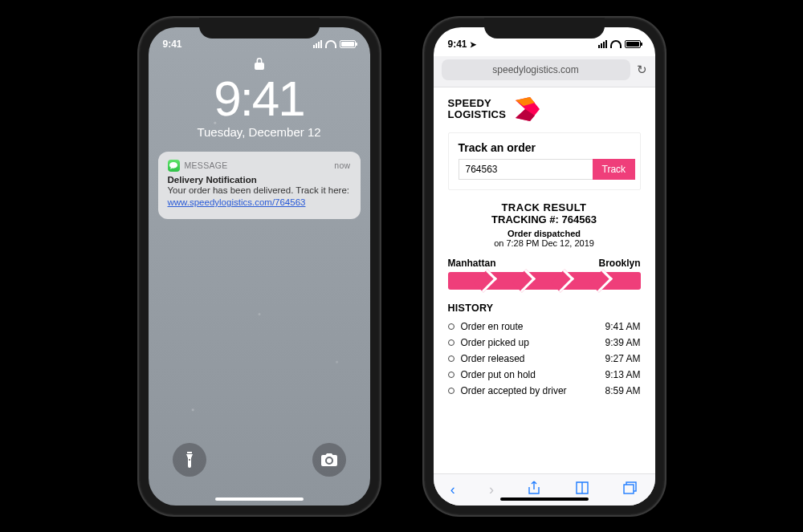  I want to click on tabs-button, so click(630, 489).